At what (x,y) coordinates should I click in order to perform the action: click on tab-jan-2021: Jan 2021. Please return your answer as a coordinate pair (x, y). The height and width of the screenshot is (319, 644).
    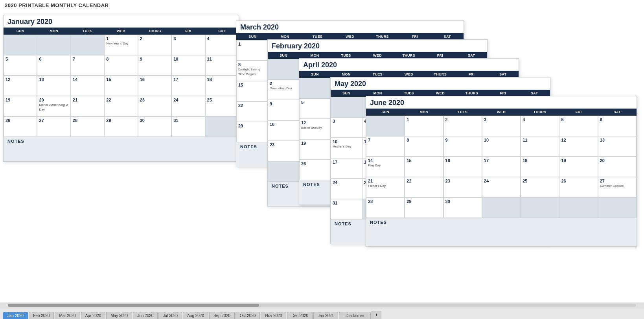
    Looking at the image, I should click on (326, 315).